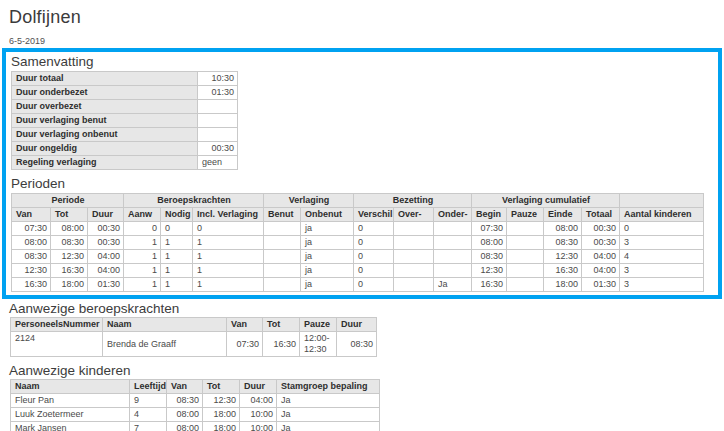  Describe the element at coordinates (490, 229) in the screenshot. I see `table-cell: 07:30` at that location.